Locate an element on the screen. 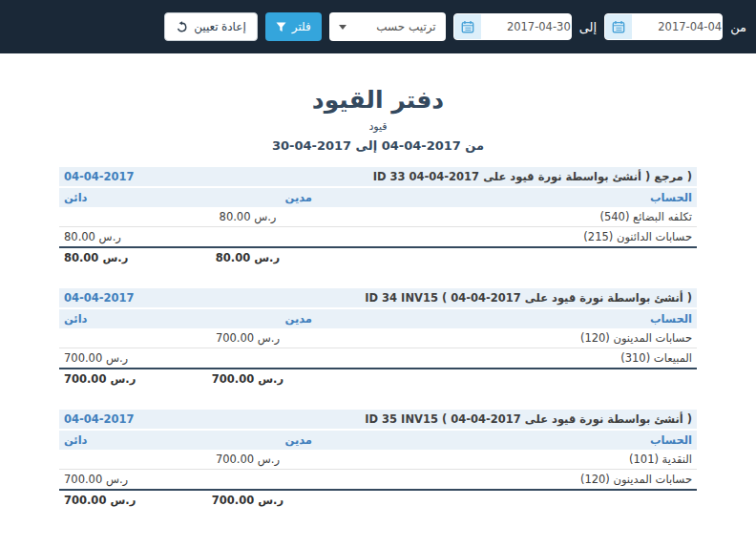  account-cell: حسابات الدائنون (215) is located at coordinates (507, 238).